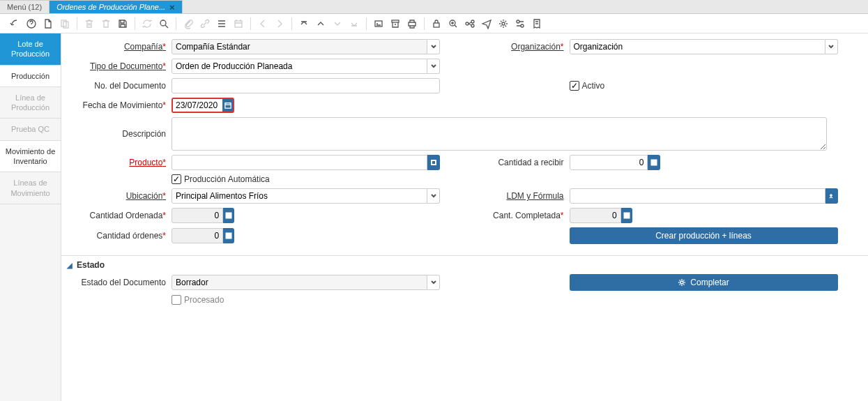 This screenshot has height=401, width=868. I want to click on send-icon, so click(487, 24).